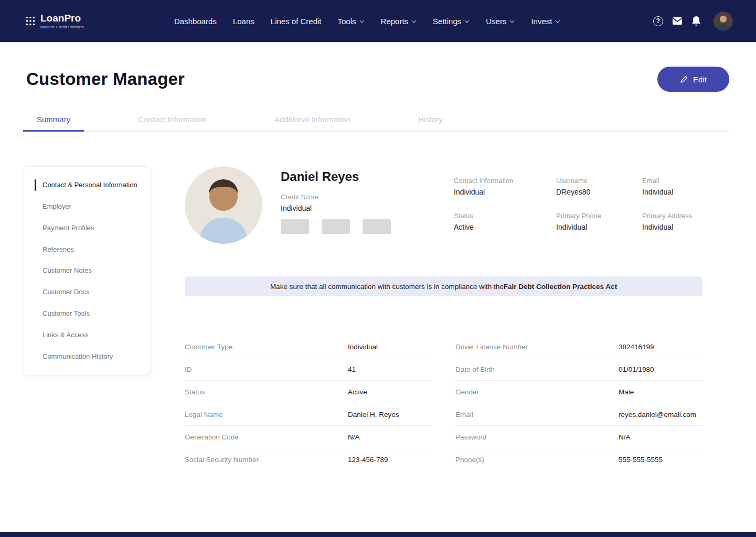 The height and width of the screenshot is (537, 756). Describe the element at coordinates (541, 21) in the screenshot. I see `nav-label: Invest` at that location.